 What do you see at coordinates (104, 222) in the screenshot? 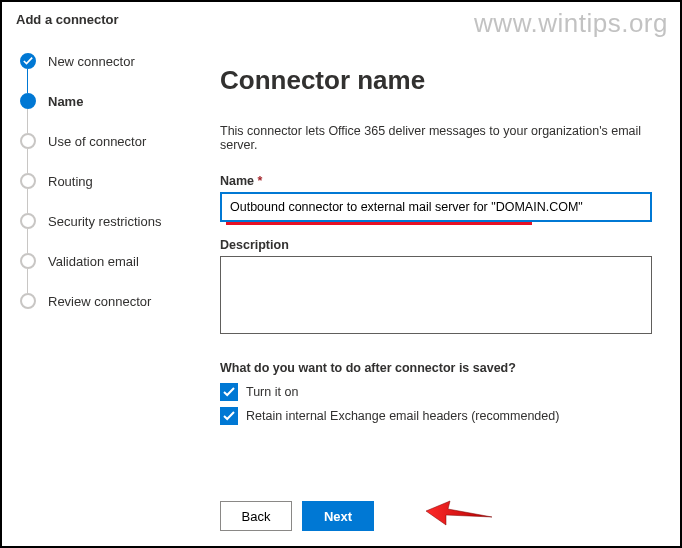
I see `step-label: Security restrictions` at bounding box center [104, 222].